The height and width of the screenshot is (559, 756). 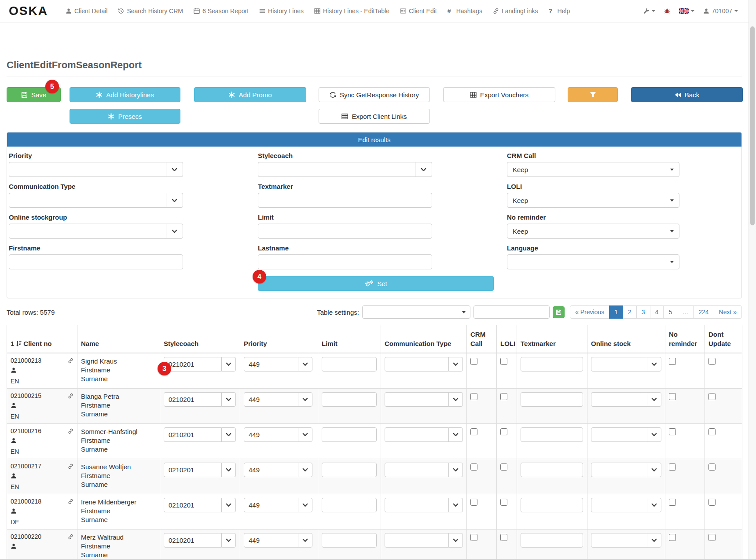 What do you see at coordinates (593, 200) in the screenshot?
I see `loli-select: Keep` at bounding box center [593, 200].